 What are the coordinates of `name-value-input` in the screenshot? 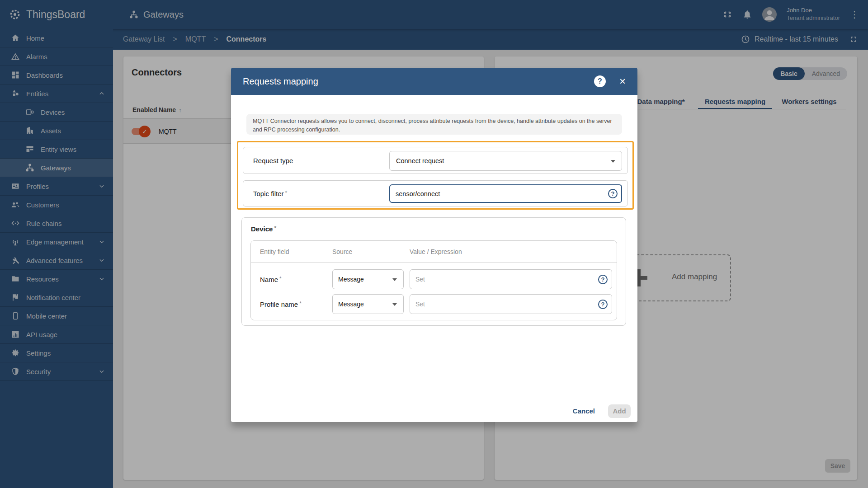 It's located at (511, 279).